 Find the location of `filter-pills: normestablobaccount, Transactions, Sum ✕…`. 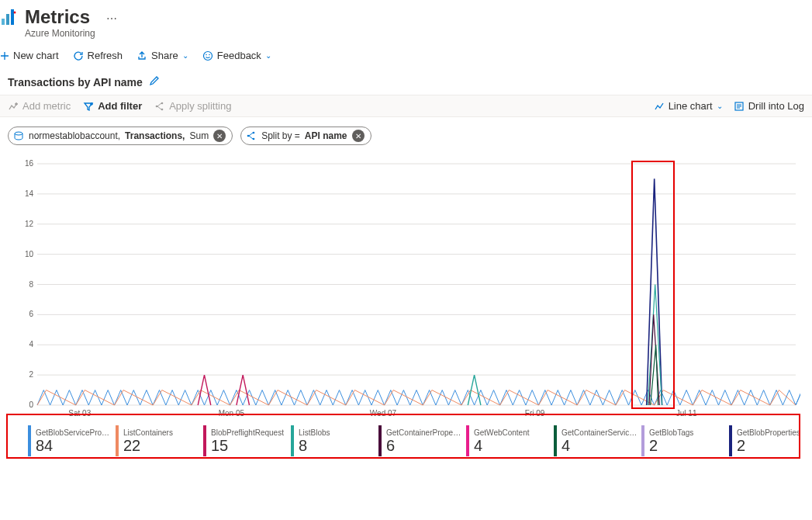

filter-pills: normestablobaccount, Transactions, Sum ✕… is located at coordinates (406, 134).